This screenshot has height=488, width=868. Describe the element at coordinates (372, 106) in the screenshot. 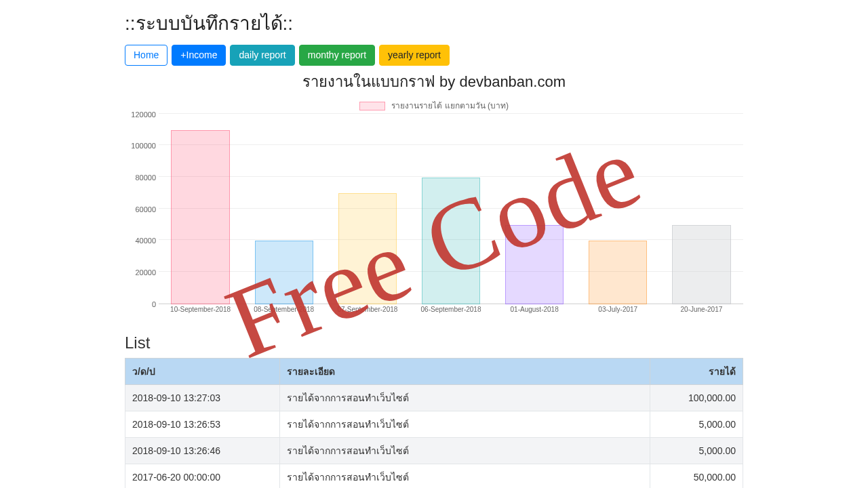

I see `legend-swatch-icon` at that location.